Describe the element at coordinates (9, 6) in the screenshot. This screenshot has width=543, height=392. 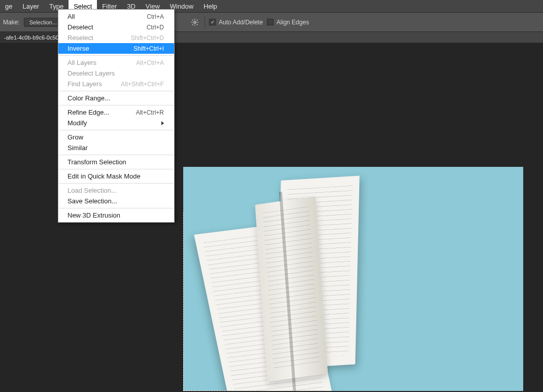
I see `menu-image: ge` at that location.